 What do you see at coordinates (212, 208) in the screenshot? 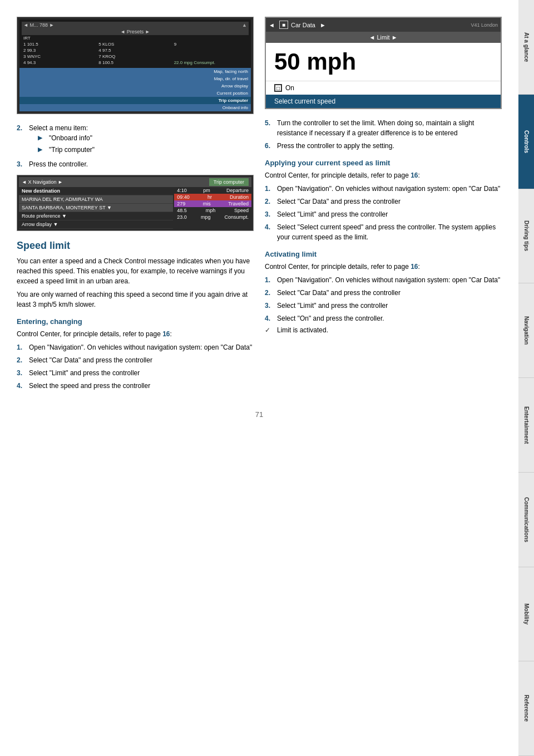
I see `nav-col-data: 4:10 pm Departure 09:40 hr Duration 279 …` at bounding box center [212, 208].